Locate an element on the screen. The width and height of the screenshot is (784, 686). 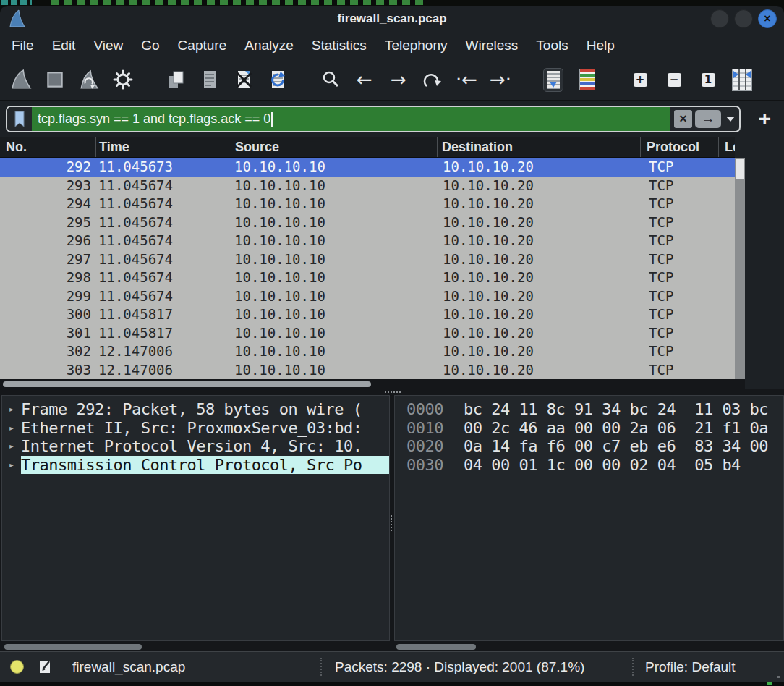
main-toolbar: ← → ·← →· + − 1 is located at coordinates (392, 80).